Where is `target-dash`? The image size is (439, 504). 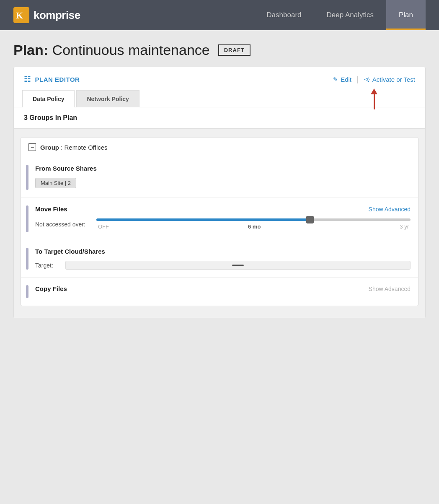 target-dash is located at coordinates (238, 265).